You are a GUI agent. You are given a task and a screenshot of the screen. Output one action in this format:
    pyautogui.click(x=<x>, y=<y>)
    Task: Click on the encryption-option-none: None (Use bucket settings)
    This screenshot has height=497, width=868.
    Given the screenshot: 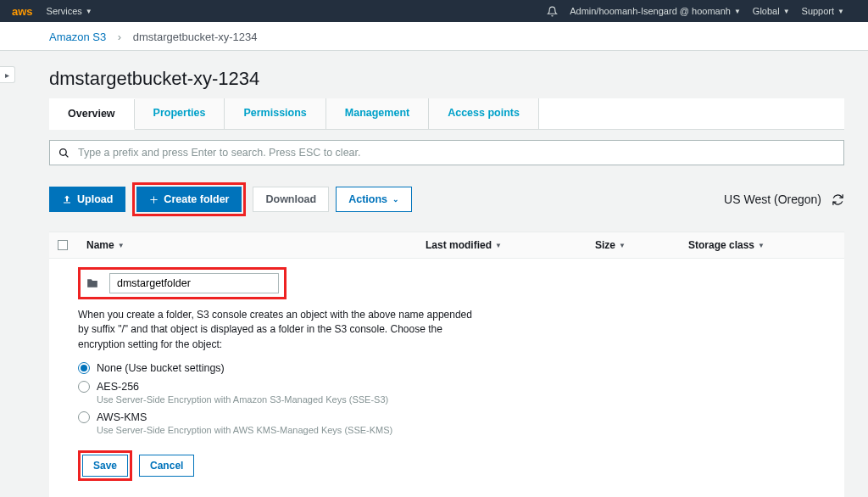 What is the action you would take?
    pyautogui.click(x=461, y=368)
    